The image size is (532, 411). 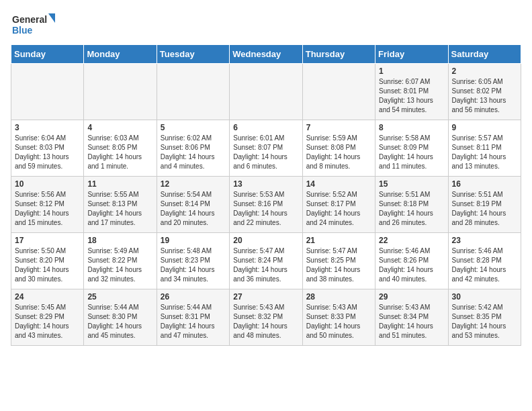 What do you see at coordinates (47, 265) in the screenshot?
I see `day-info: Sunrise: 5:50 AM Sunset: 8:20 PM Dayligh…` at bounding box center [47, 265].